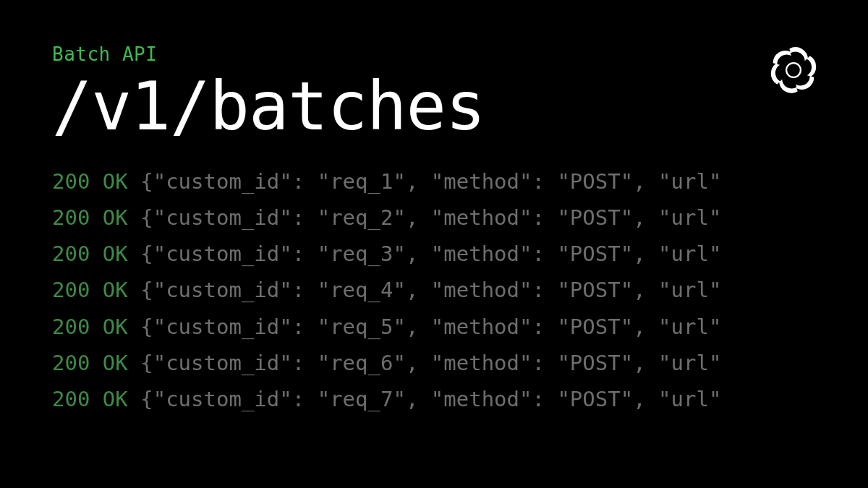  I want to click on log-line: 200 OK {"custom_id": "req_4", "method": …, so click(460, 290).